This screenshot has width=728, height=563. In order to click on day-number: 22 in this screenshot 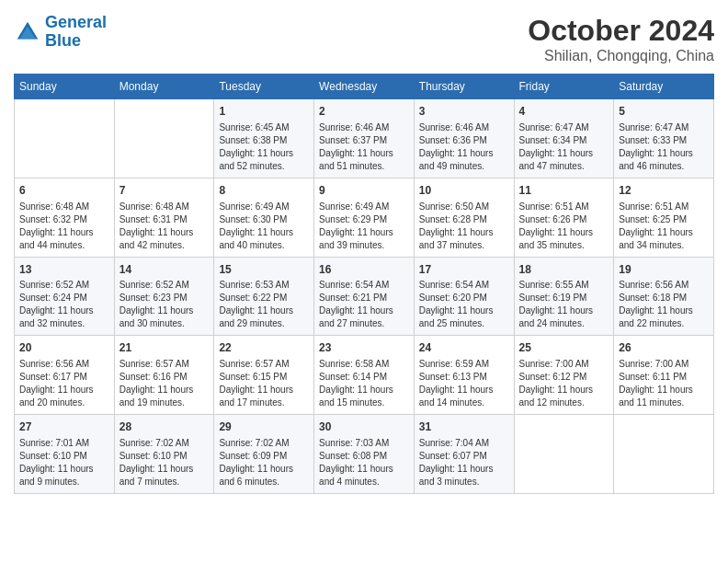, I will do `click(264, 348)`.